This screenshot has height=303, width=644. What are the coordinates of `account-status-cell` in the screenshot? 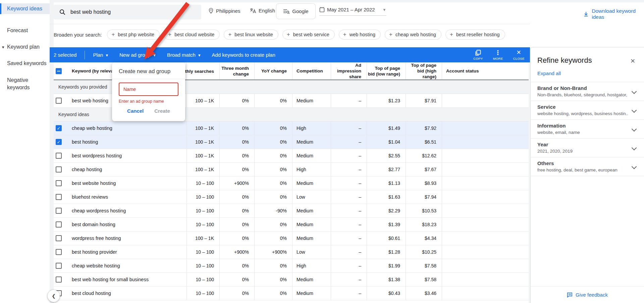 It's located at (485, 156).